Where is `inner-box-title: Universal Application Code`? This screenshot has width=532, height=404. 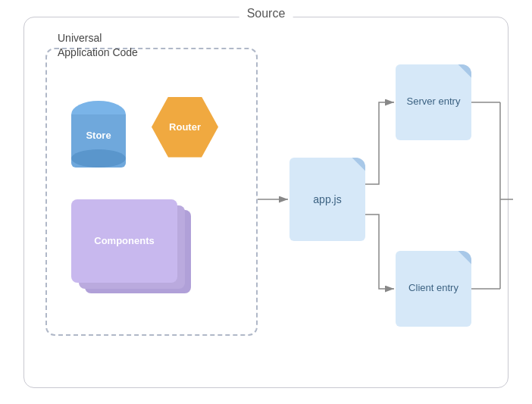 inner-box-title: Universal Application Code is located at coordinates (92, 45).